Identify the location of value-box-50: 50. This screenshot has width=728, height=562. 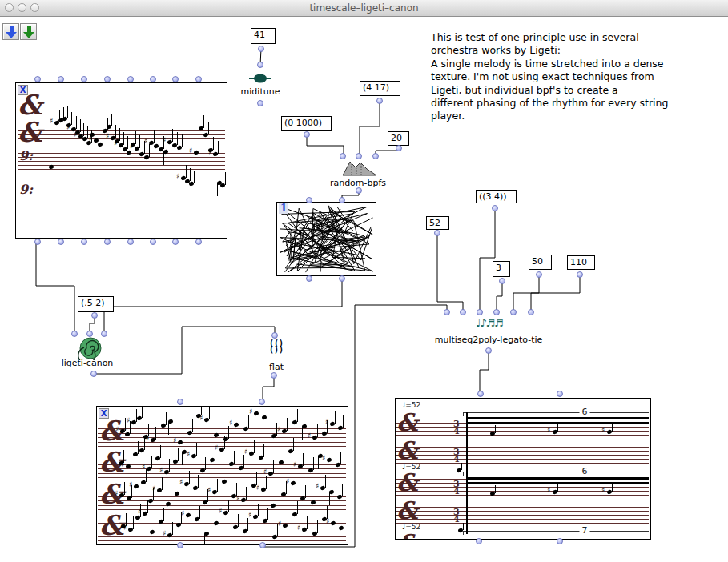
(540, 263).